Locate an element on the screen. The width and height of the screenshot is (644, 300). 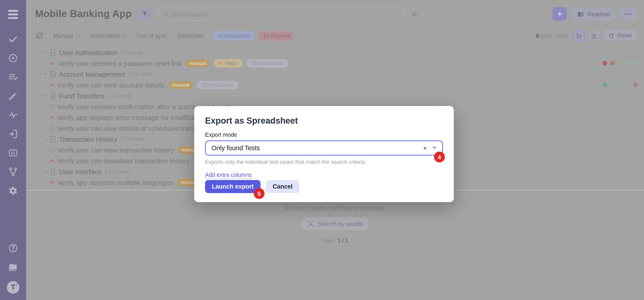
hamburger-menu-icon is located at coordinates (13, 15).